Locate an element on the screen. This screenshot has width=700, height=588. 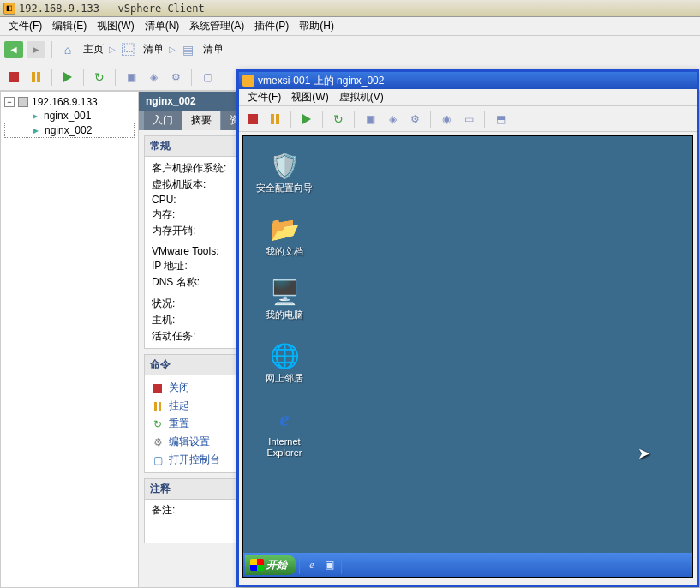
windows-flag-icon is located at coordinates (257, 565).